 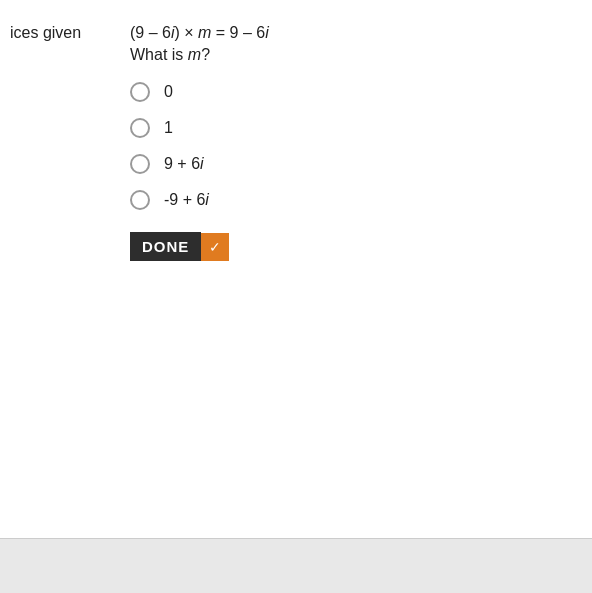 What do you see at coordinates (361, 200) in the screenshot?
I see `option-3: -9 + 6i` at bounding box center [361, 200].